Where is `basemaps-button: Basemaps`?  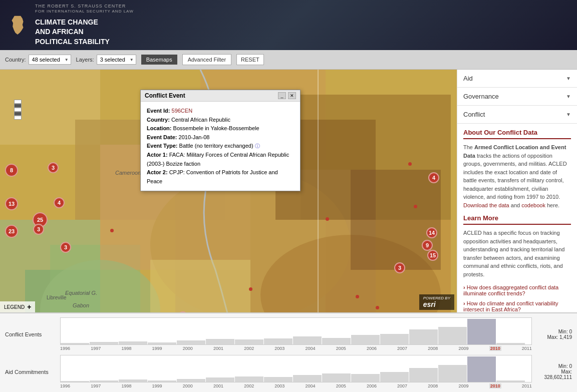
basemaps-button: Basemaps is located at coordinates (159, 60).